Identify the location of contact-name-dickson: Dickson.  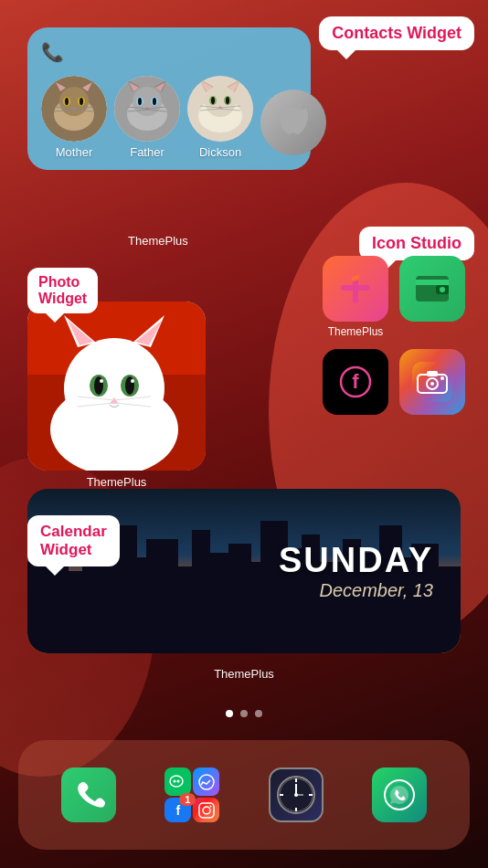
(220, 152).